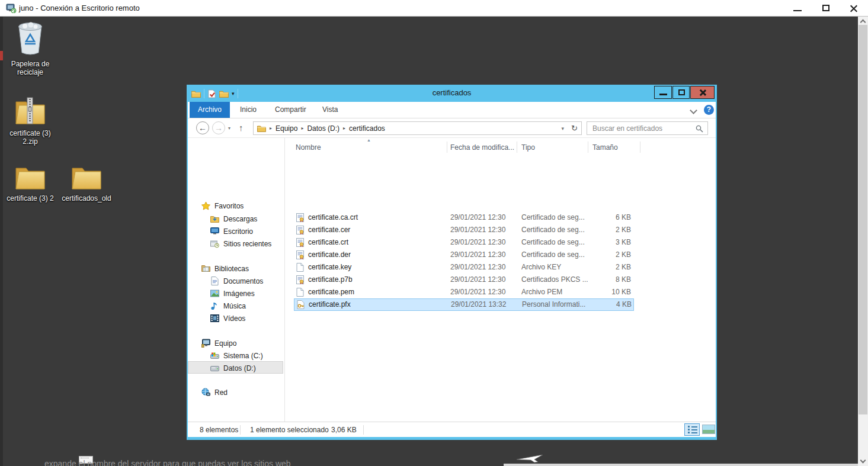 This screenshot has width=868, height=466. I want to click on sidebar-item-escritorio: Escritorio, so click(232, 231).